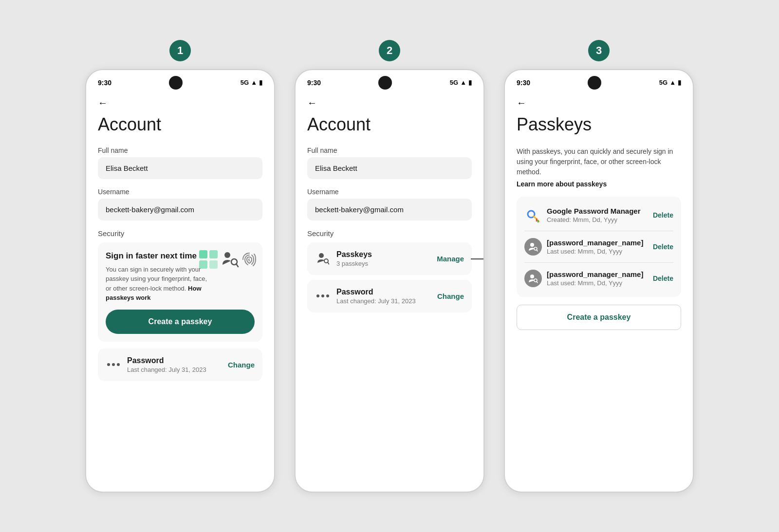 This screenshot has height=532, width=779. What do you see at coordinates (354, 255) in the screenshot?
I see `passkeys-title-2: Passkeys` at bounding box center [354, 255].